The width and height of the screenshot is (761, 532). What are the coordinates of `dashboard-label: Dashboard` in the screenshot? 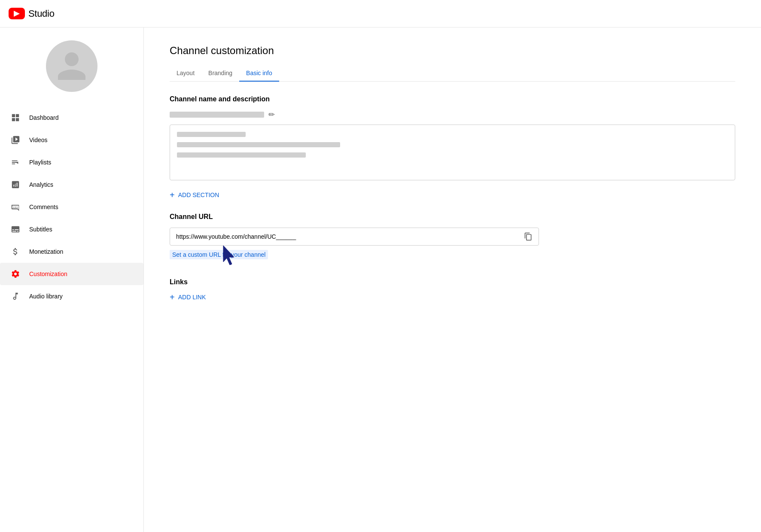 It's located at (44, 118).